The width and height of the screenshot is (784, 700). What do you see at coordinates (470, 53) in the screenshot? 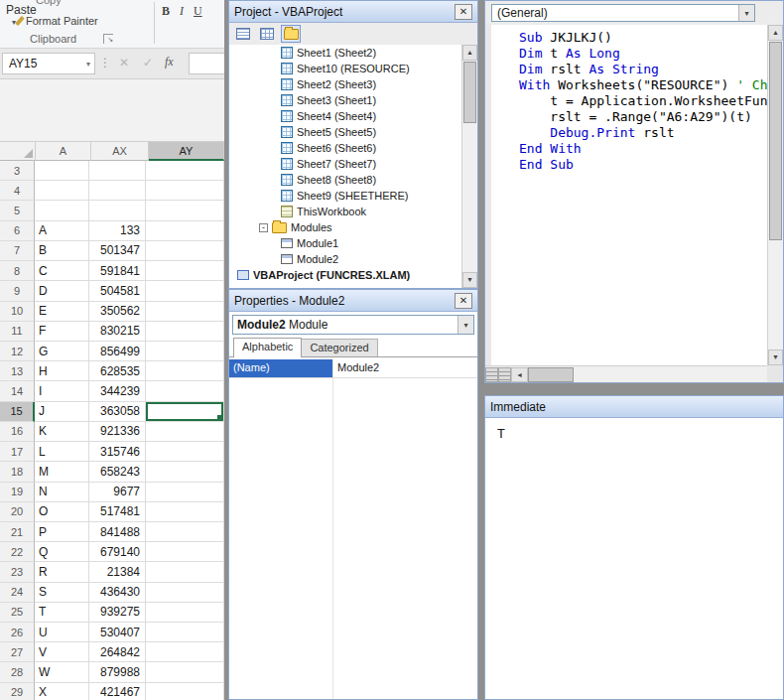
I see `scroll-up-icon: ▲` at bounding box center [470, 53].